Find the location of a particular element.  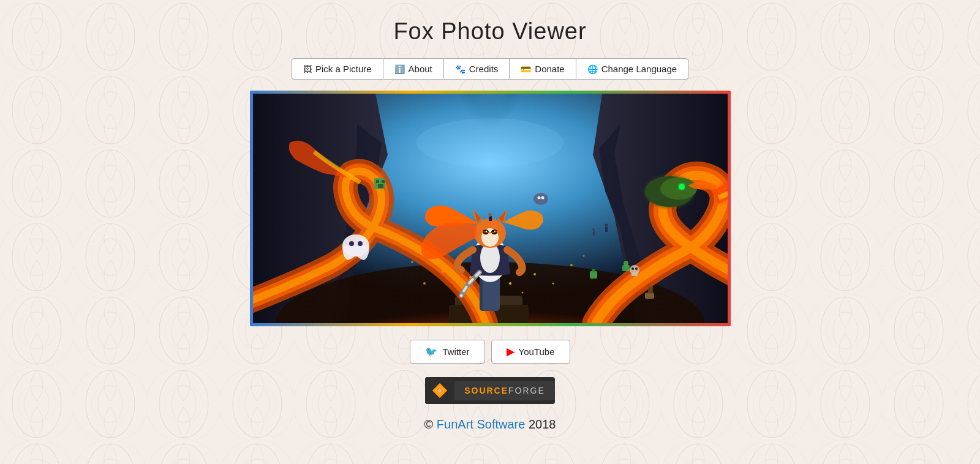

card-icon: 💳 is located at coordinates (526, 69).